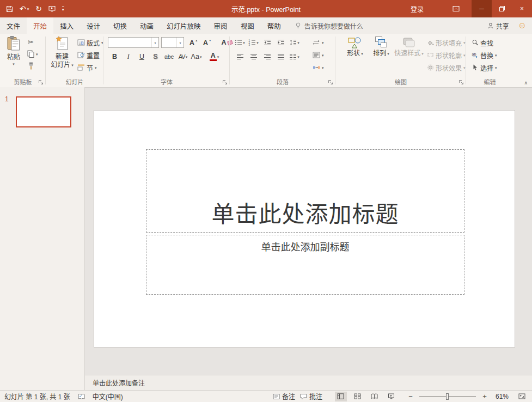  What do you see at coordinates (305, 191) in the screenshot?
I see `title-placeholder: 单击此处添加标题` at bounding box center [305, 191].